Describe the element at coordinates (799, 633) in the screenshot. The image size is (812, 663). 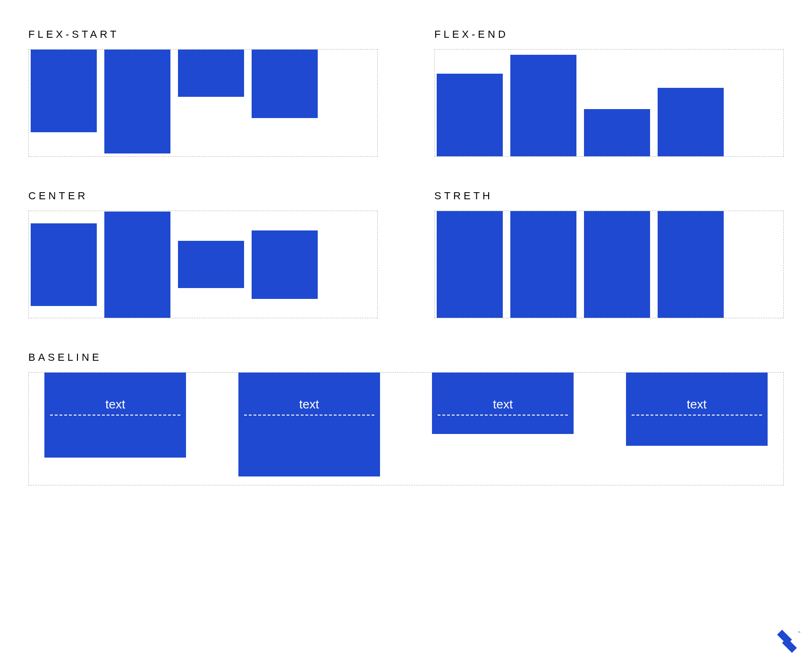
I see `trademark-symbol: ™` at that location.